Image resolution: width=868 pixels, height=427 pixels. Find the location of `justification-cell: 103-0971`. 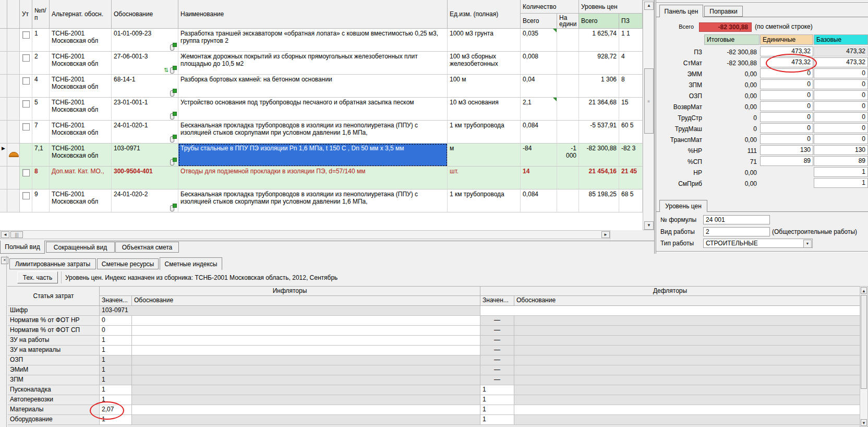

justification-cell: 103-0971 is located at coordinates (145, 155).